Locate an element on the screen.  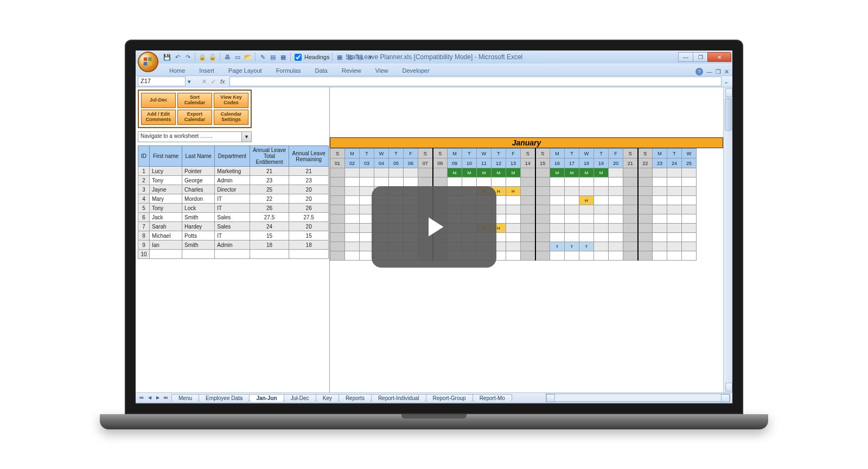
sheet-tab-bar: ⏮ ◀ ▶ ⏭ MenuEmployee DataJan-JunJul-DecK… is located at coordinates (434, 397).